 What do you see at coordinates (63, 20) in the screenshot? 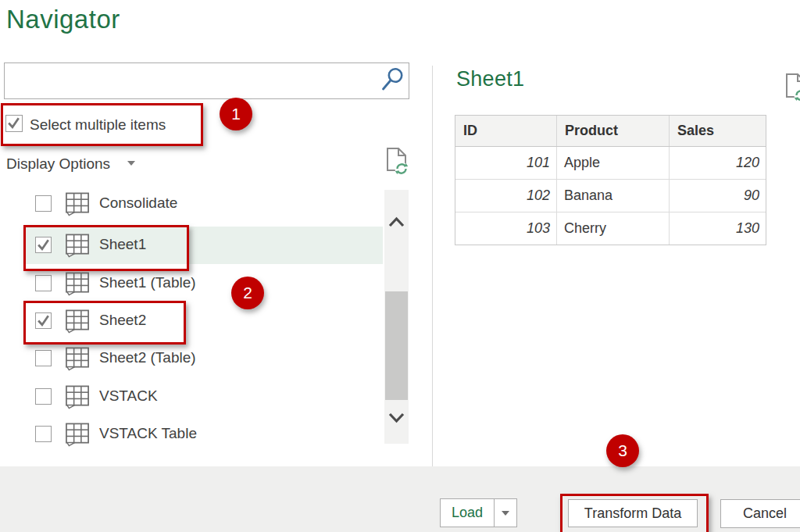
I see `page-title: Navigator` at bounding box center [63, 20].